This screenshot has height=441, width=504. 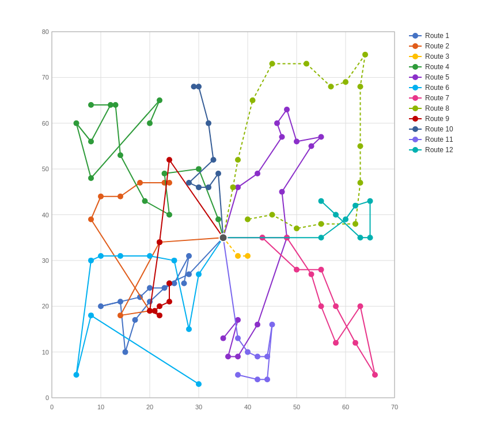 What do you see at coordinates (437, 98) in the screenshot?
I see `legend-label-route-7: Route 7` at bounding box center [437, 98].